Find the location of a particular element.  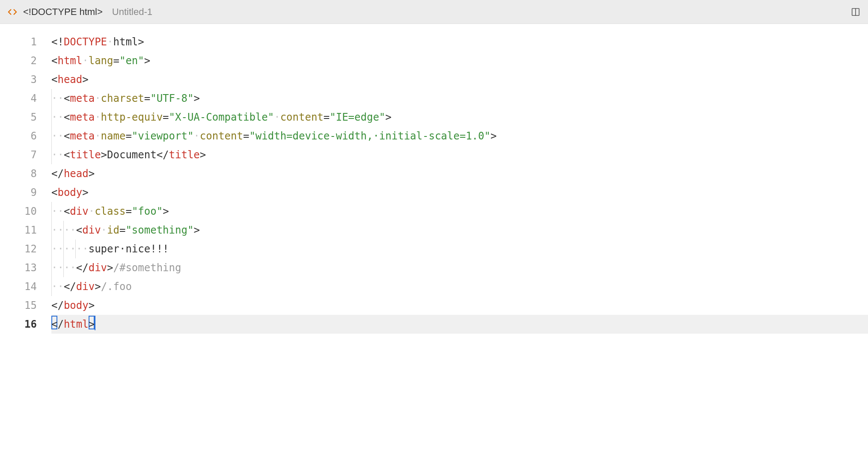

line-number: 15 is located at coordinates (18, 305).